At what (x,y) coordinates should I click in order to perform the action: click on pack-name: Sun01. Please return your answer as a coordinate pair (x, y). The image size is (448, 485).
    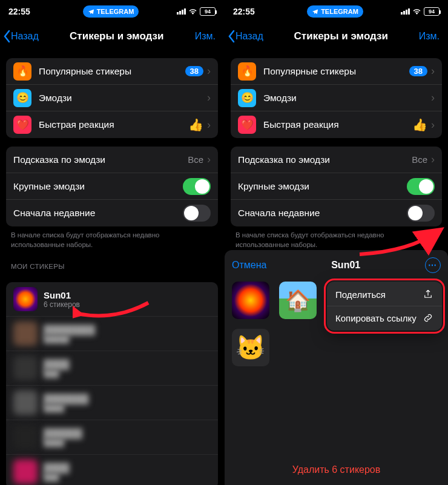
    Looking at the image, I should click on (62, 295).